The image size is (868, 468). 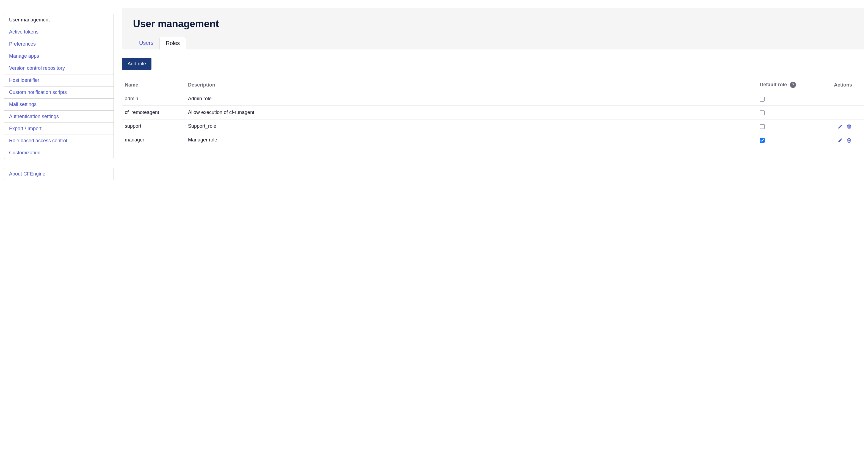 What do you see at coordinates (773, 85) in the screenshot?
I see `th-default-role-label: Default role` at bounding box center [773, 85].